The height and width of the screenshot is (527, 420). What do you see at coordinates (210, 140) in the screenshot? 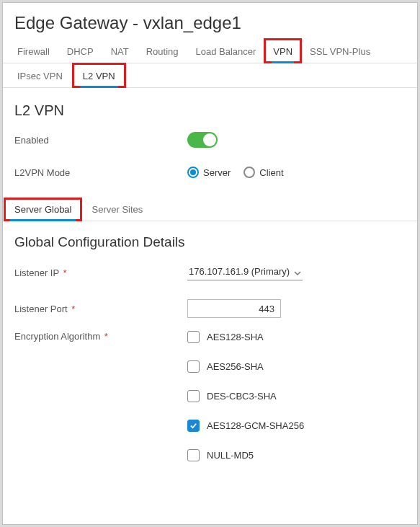
I see `toggle-knob` at bounding box center [210, 140].